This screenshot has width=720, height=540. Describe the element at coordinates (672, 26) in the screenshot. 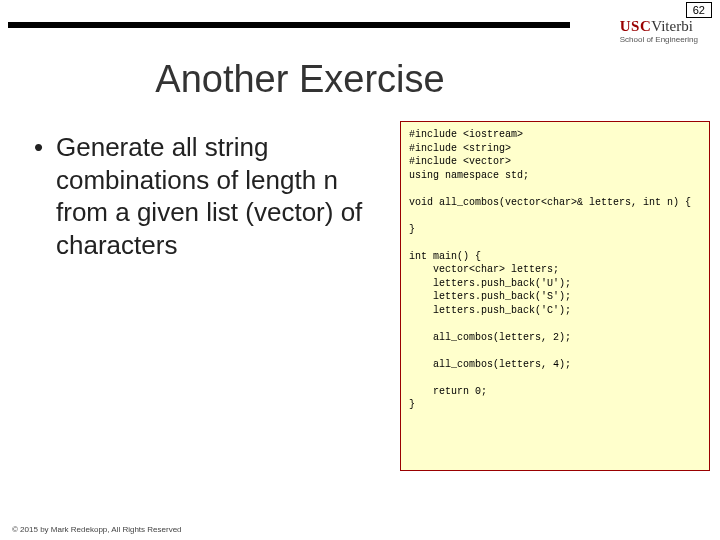

I see `logo-viterbi-text: Viterbi` at that location.